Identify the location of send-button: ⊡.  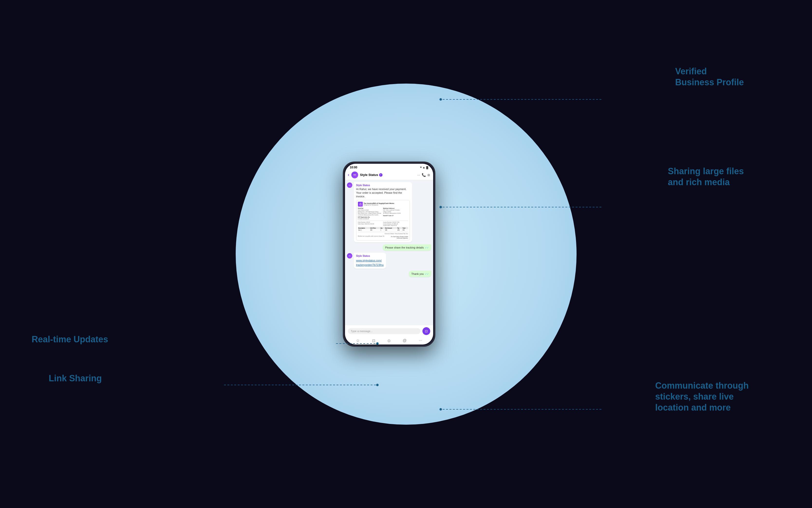
(426, 331).